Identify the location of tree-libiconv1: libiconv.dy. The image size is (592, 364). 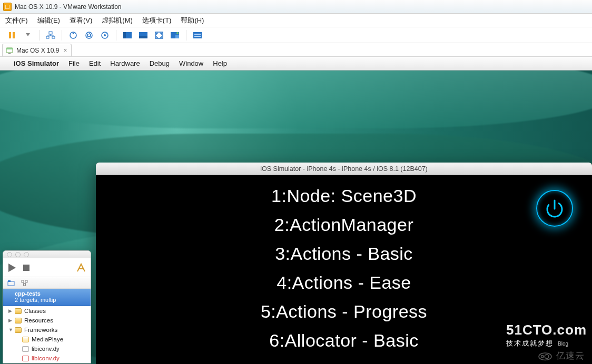
(47, 349).